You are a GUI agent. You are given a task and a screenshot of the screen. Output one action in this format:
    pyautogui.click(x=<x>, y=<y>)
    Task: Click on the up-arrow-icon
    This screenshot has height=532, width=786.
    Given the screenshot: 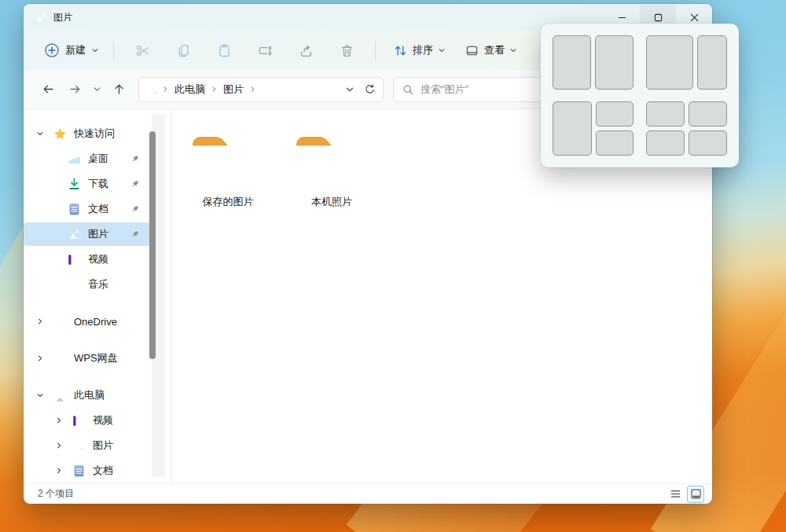 What is the action you would take?
    pyautogui.click(x=119, y=90)
    